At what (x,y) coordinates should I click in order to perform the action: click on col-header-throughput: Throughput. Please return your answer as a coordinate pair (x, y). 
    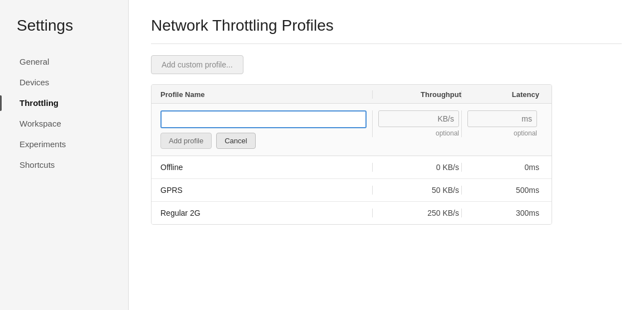
    Looking at the image, I should click on (417, 95).